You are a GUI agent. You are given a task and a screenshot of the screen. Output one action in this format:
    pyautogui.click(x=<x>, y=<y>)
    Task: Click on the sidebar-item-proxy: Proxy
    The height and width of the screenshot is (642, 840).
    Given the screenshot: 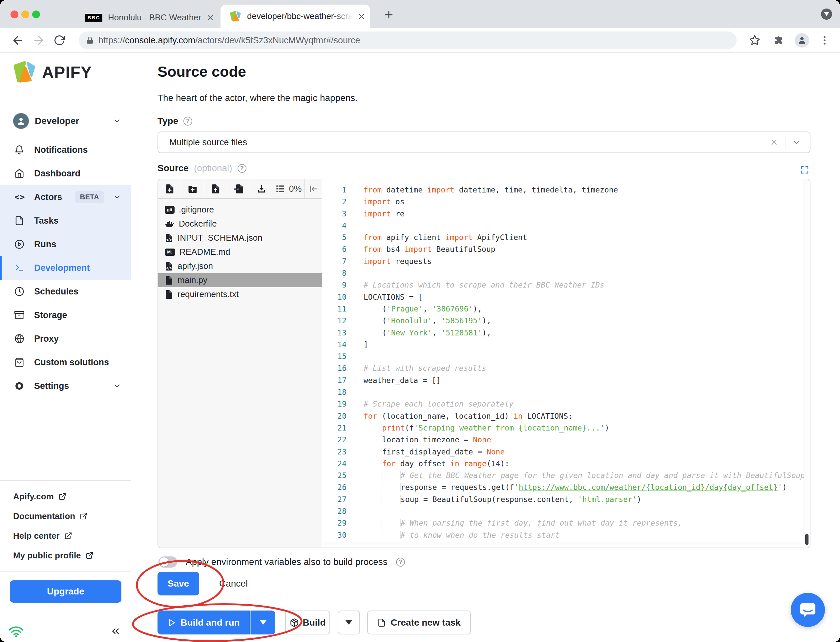 What is the action you would take?
    pyautogui.click(x=65, y=339)
    